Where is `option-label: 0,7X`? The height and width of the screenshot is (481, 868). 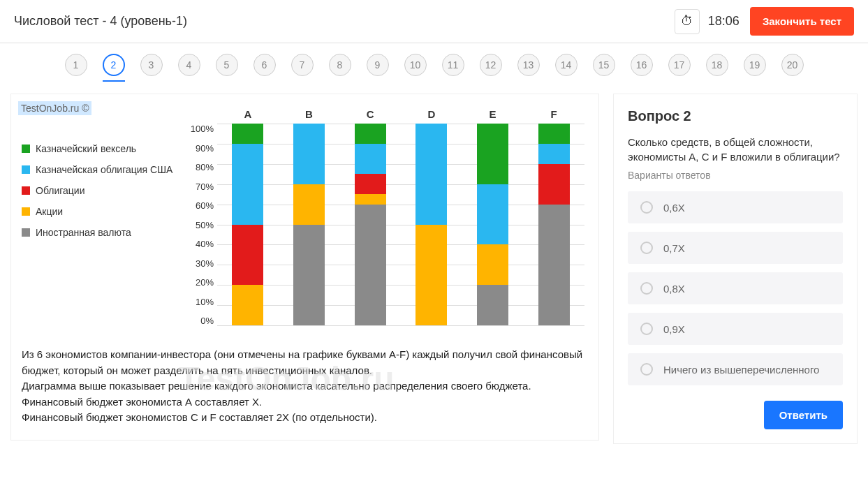
option-label: 0,7X is located at coordinates (675, 249).